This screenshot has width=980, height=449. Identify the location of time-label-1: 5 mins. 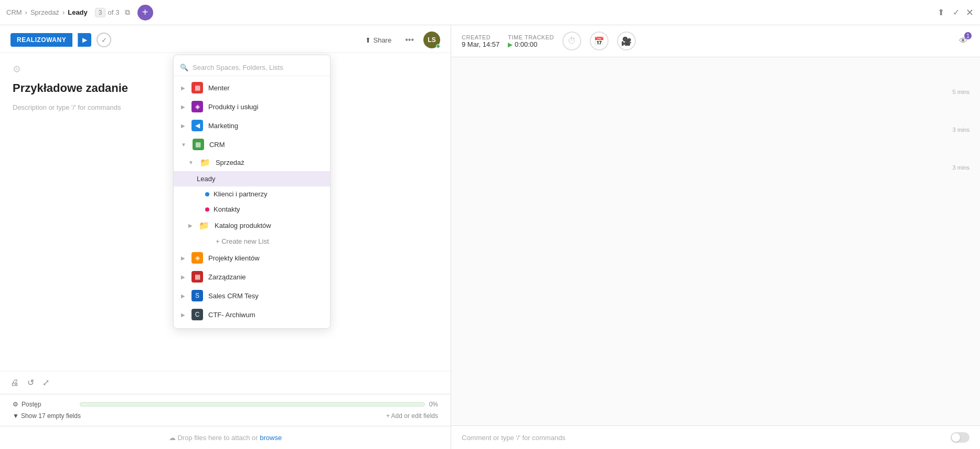
(961, 92).